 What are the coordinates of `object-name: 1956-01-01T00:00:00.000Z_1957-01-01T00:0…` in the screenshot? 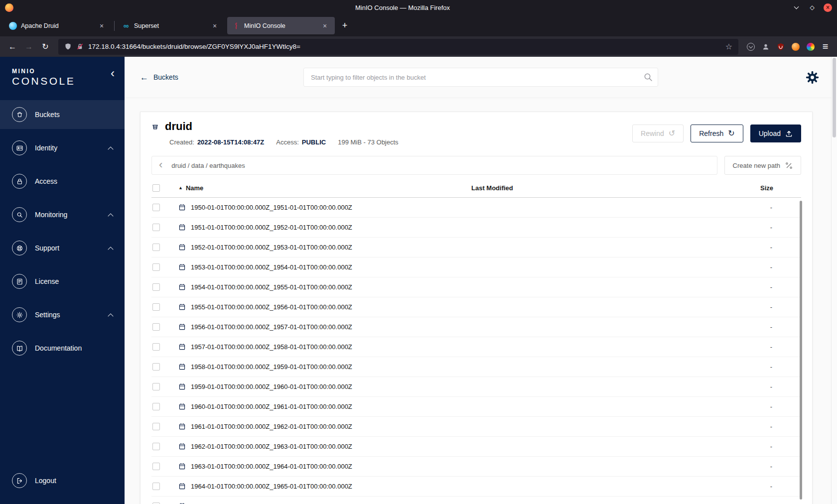 It's located at (272, 327).